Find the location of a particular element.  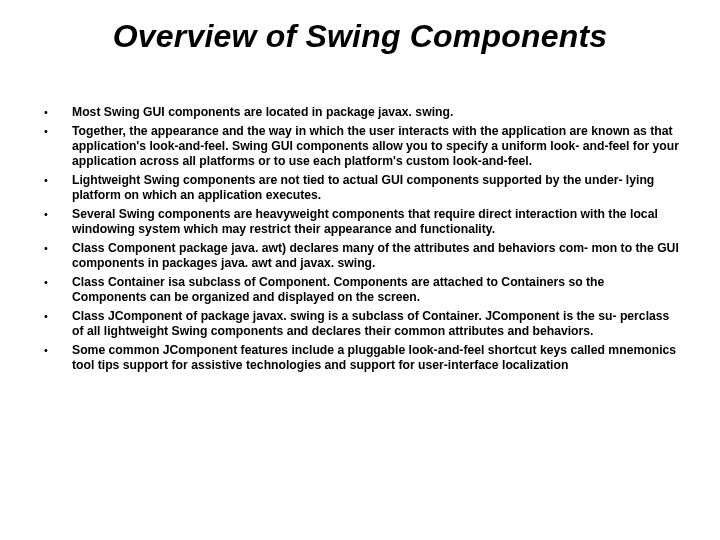

list-item: • Most Swing GUI components are located … is located at coordinates (360, 112).